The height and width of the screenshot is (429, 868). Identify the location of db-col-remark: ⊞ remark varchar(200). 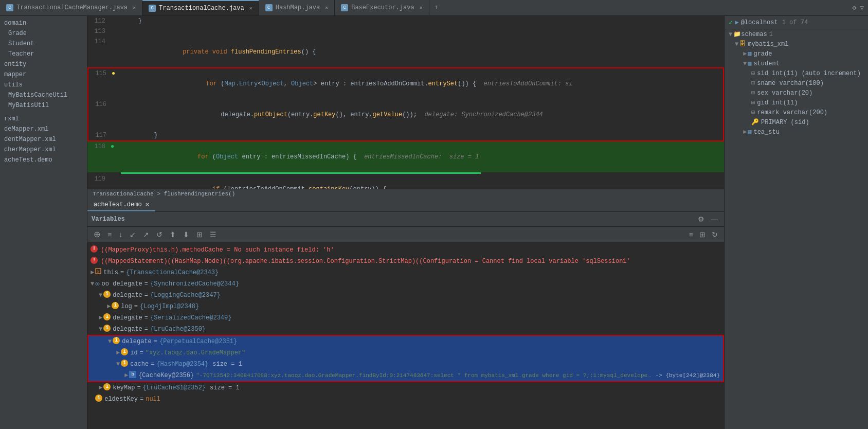
(796, 112).